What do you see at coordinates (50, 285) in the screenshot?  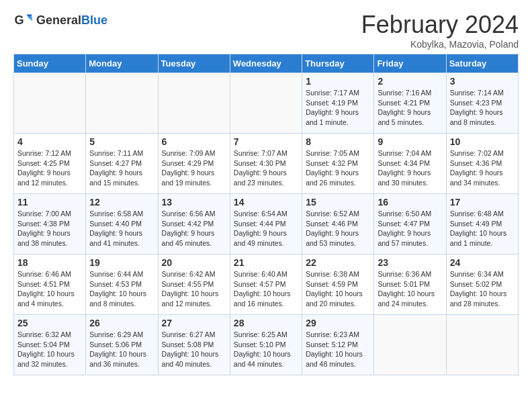 I see `calendar-cell: 18Sunrise: 6:46 AM Sunset: 4:51 PM Dayli…` at bounding box center [50, 285].